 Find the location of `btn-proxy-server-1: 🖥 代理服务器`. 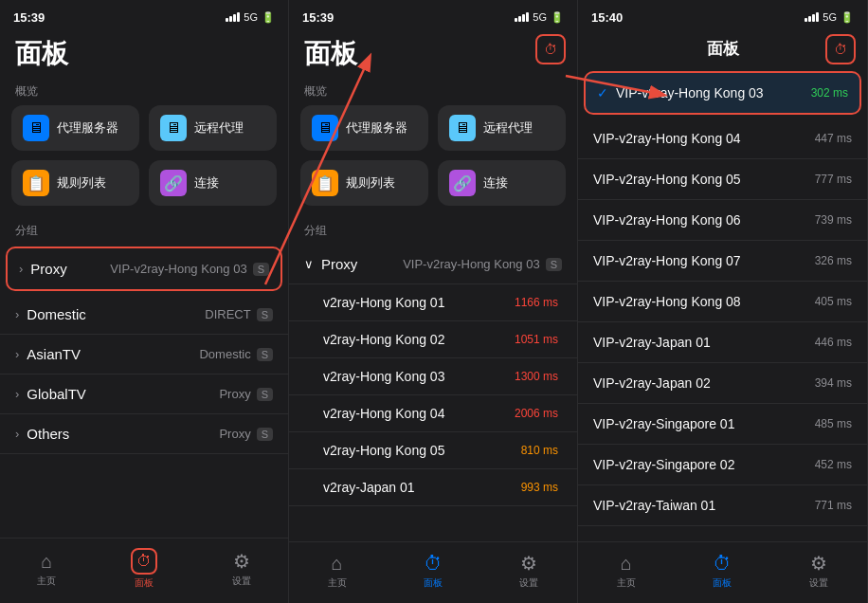

btn-proxy-server-1: 🖥 代理服务器 is located at coordinates (76, 128).